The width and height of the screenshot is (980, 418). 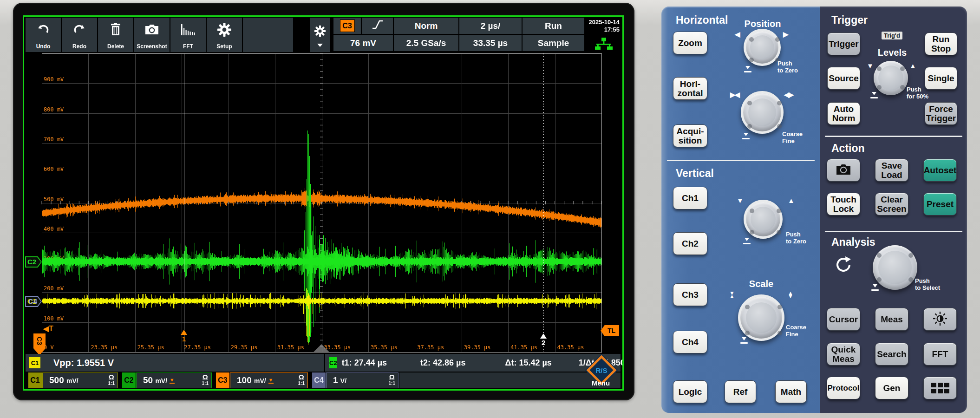 I want to click on lan-network-icon, so click(x=604, y=45).